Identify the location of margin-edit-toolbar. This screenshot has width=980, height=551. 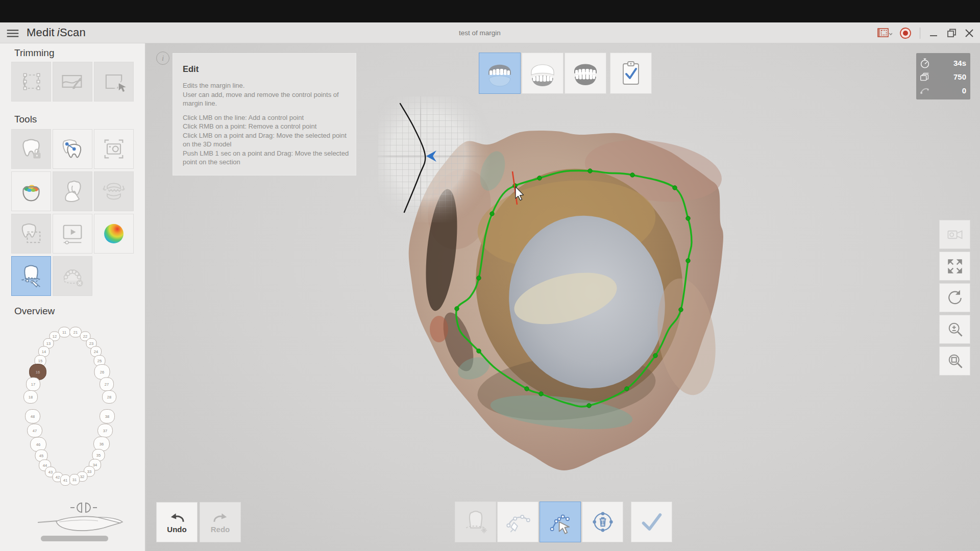
(564, 522).